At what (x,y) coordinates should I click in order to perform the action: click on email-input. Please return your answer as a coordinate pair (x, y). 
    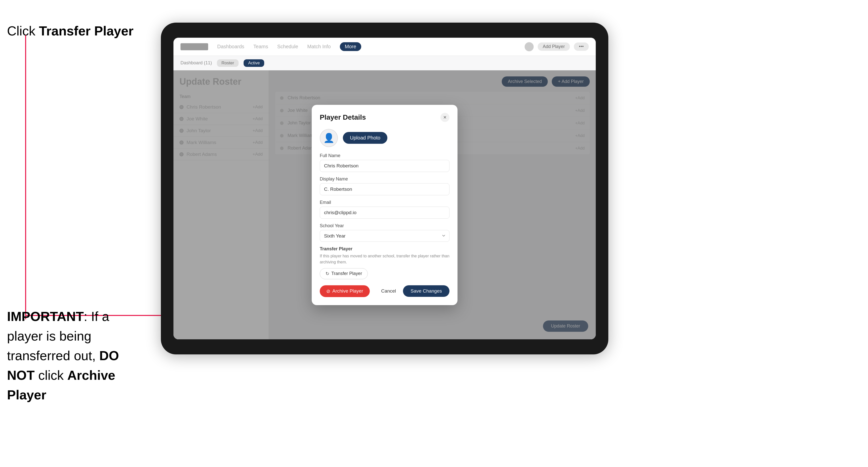
    Looking at the image, I should click on (385, 213).